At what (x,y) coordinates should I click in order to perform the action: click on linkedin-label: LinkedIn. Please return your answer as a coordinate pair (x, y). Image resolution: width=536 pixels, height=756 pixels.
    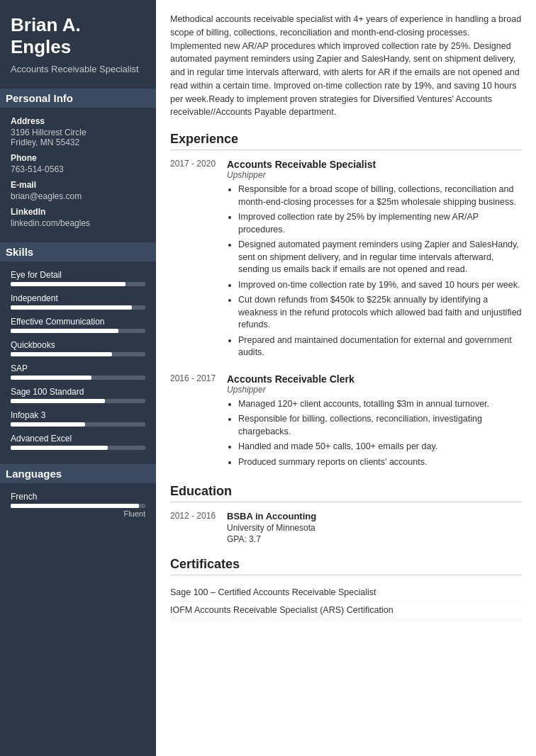
    Looking at the image, I should click on (78, 212).